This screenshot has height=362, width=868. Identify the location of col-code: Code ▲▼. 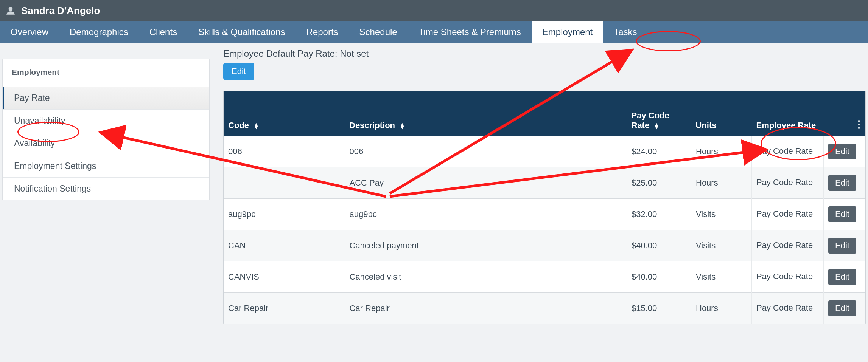
(284, 113).